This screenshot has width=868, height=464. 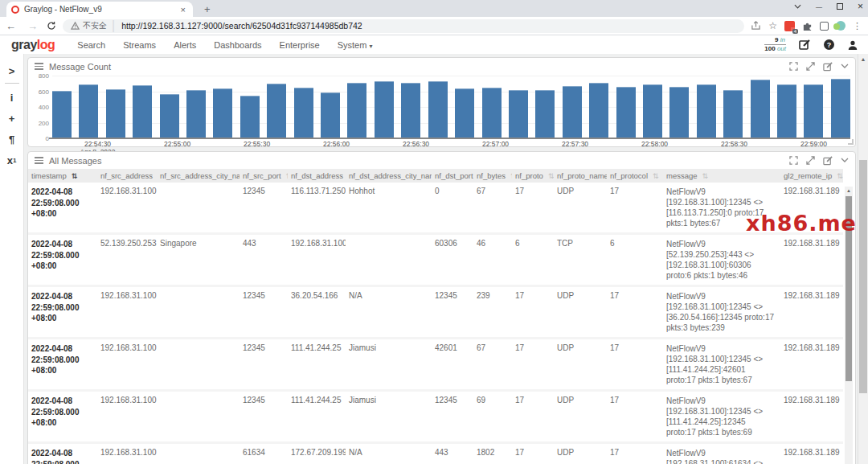 I want to click on window-maximize-button, so click(x=840, y=6).